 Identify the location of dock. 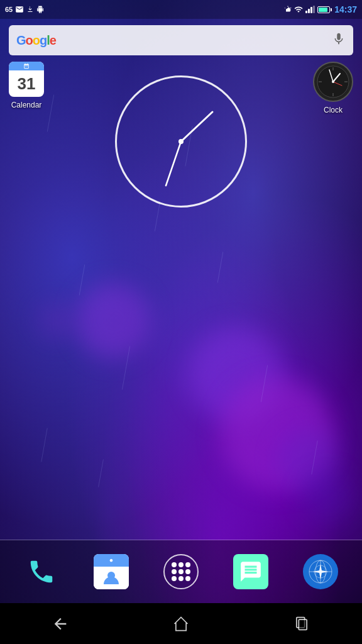
(181, 572).